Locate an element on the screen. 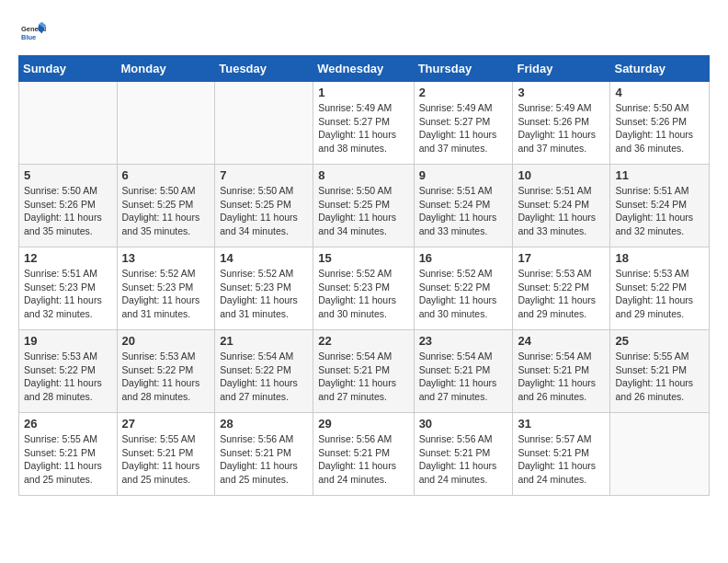 This screenshot has height=563, width=728. calendar-cell: 13Sunrise: 5:52 AMSunset: 5:23 PMDayligh… is located at coordinates (165, 289).